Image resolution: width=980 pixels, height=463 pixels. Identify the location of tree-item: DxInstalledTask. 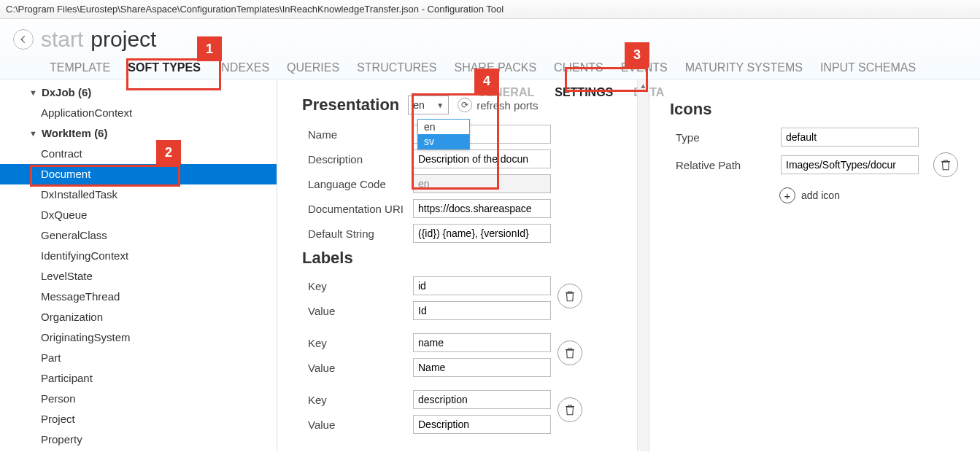
(139, 195).